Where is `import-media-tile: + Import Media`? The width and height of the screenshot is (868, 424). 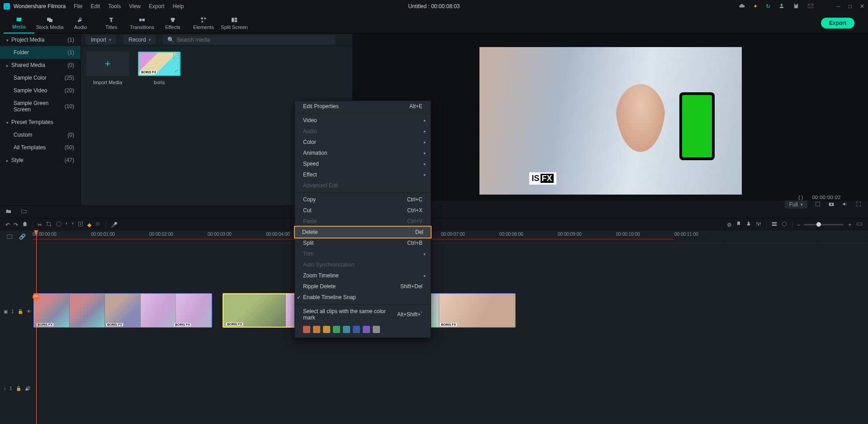 import-media-tile: + Import Media is located at coordinates (108, 68).